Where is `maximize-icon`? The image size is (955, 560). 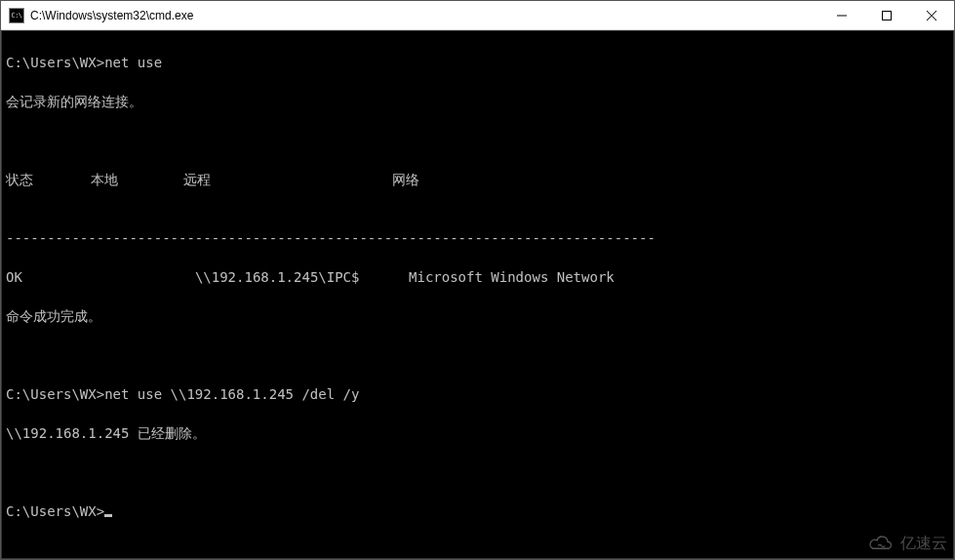 maximize-icon is located at coordinates (887, 16).